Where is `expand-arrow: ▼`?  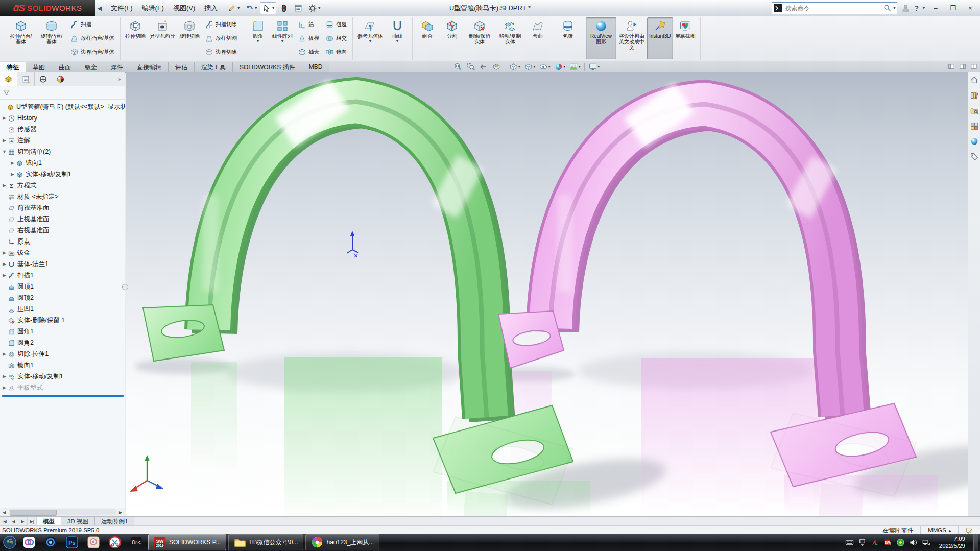 expand-arrow: ▼ is located at coordinates (4, 152).